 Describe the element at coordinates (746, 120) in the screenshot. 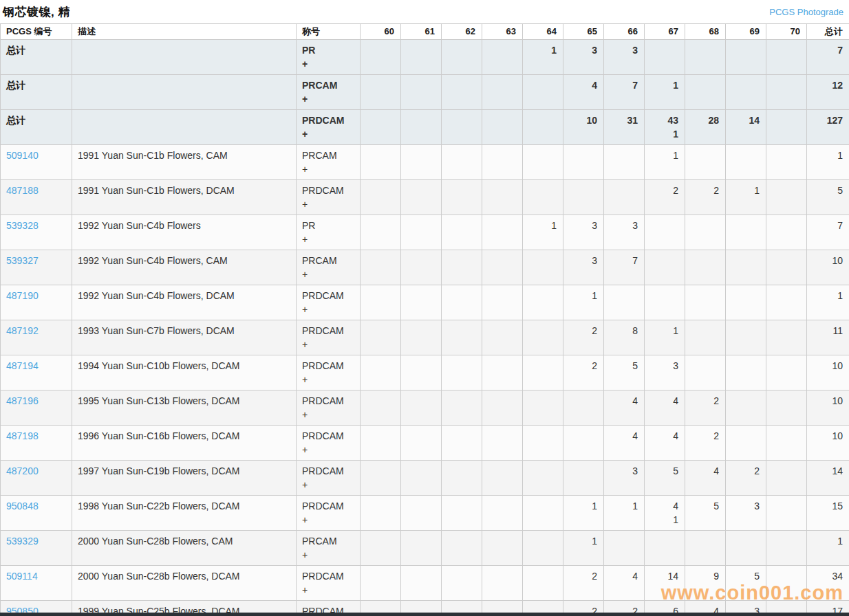

I see `grade-count: 14` at that location.